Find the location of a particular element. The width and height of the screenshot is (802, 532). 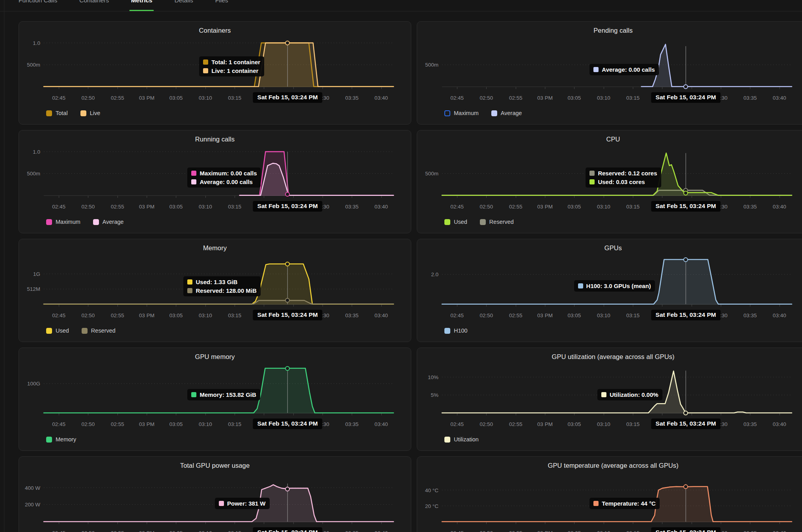

value-tooltip: H100: 3.0 GPUs (mean) is located at coordinates (614, 286).